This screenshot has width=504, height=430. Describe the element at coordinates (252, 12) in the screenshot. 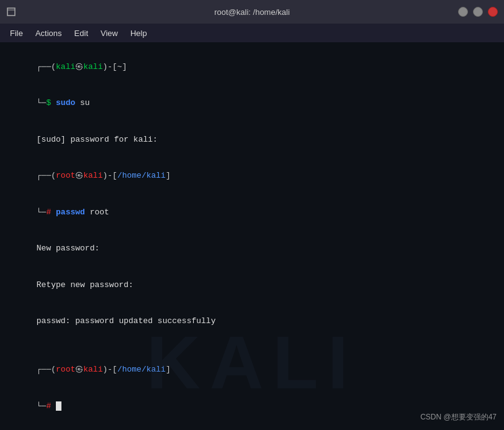

I see `window-title: root@kali: /home/kali` at that location.